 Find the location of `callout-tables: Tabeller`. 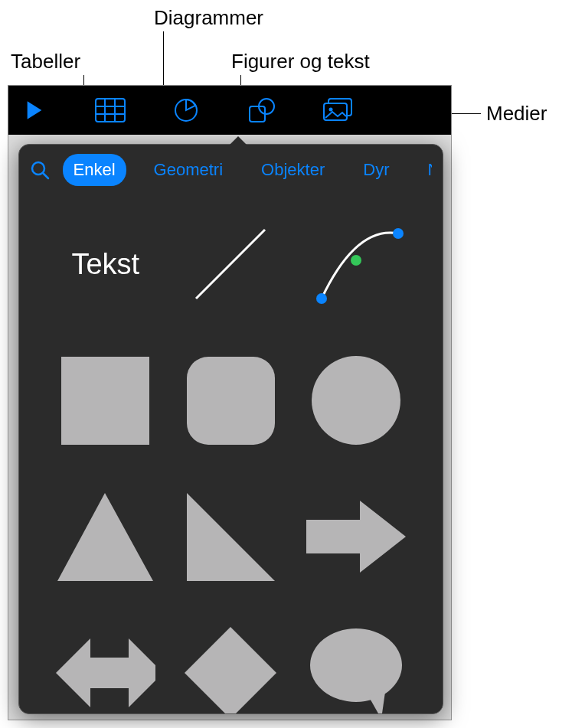

callout-tables: Tabeller is located at coordinates (46, 61).